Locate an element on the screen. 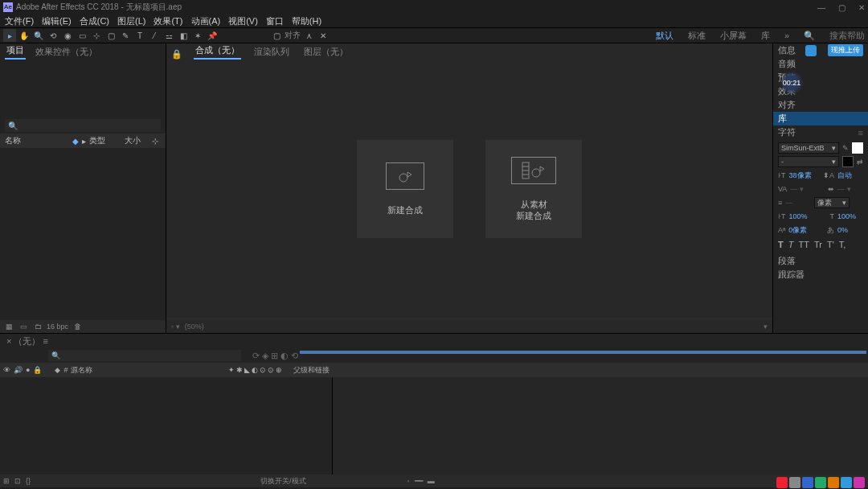  col-source-name: 源名称 is located at coordinates (82, 370).